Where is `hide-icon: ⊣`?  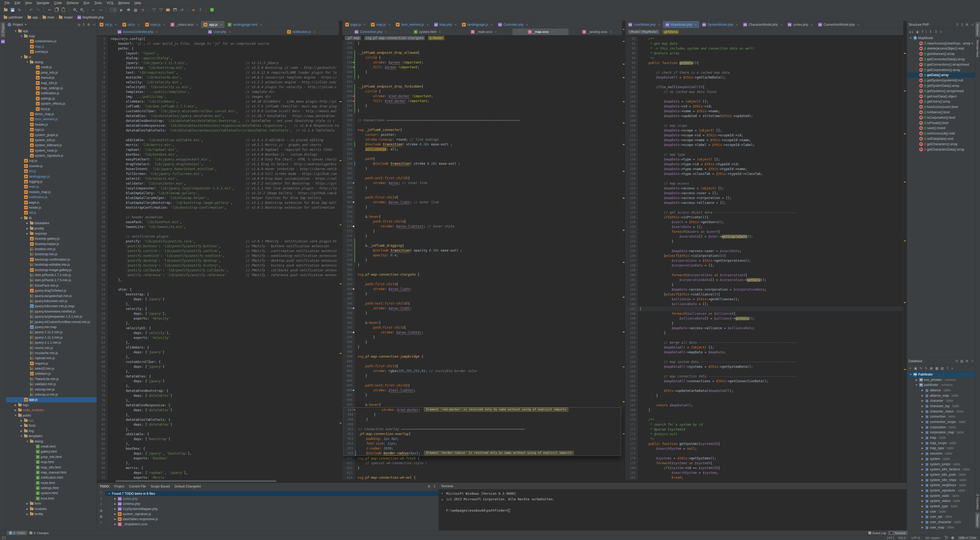 hide-icon: ⊣ is located at coordinates (972, 361).